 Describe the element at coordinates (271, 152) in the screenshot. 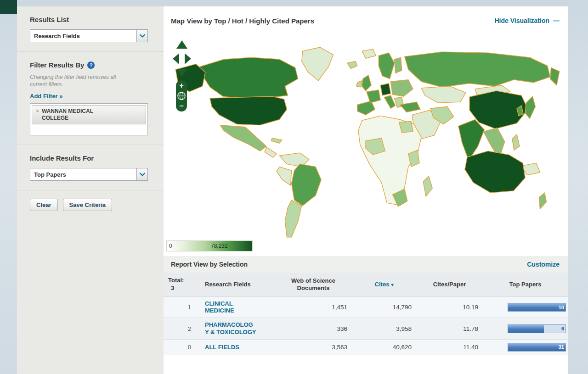

I see `map-region-central-america` at that location.